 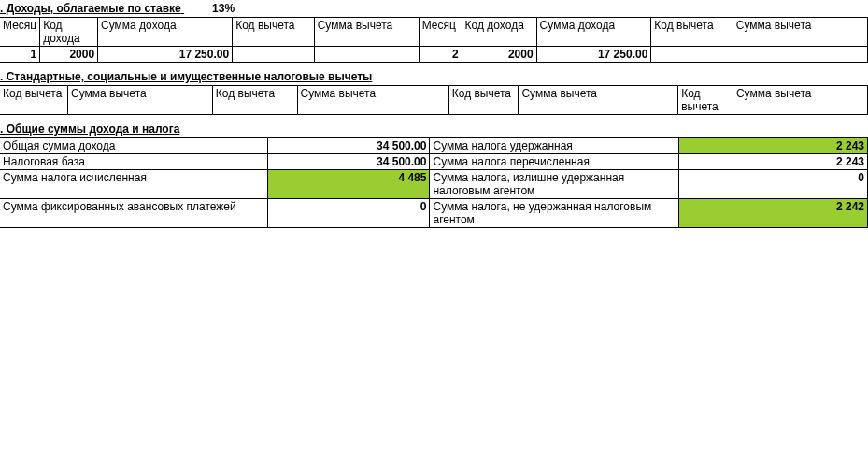 I want to click on ded-sum-1: Сумма вычета, so click(x=140, y=101).